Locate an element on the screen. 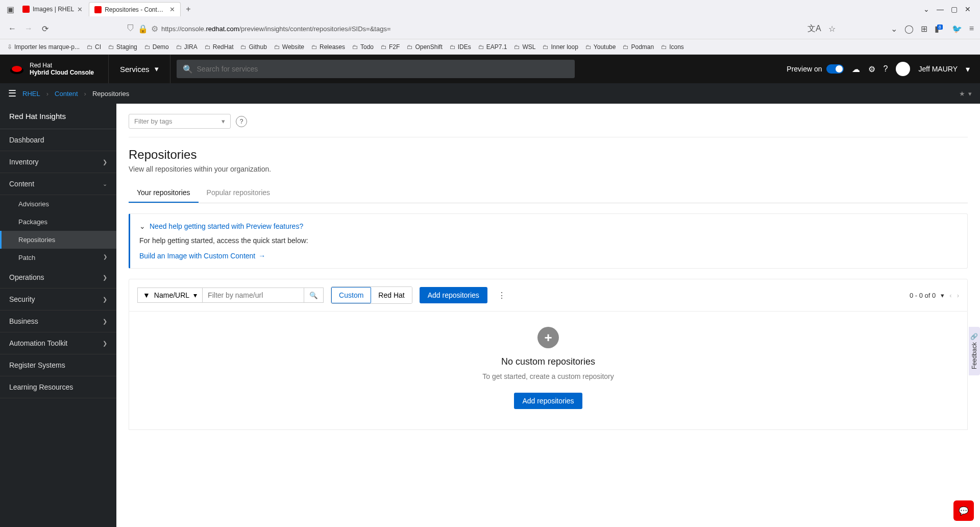 This screenshot has width=980, height=527. bookmark-item: 🗀Website is located at coordinates (289, 47).